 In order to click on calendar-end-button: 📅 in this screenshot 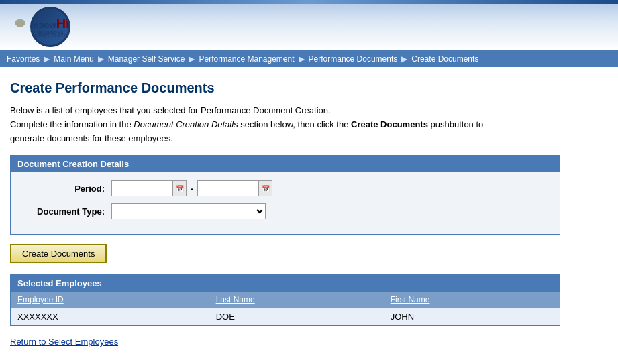, I will do `click(265, 188)`.